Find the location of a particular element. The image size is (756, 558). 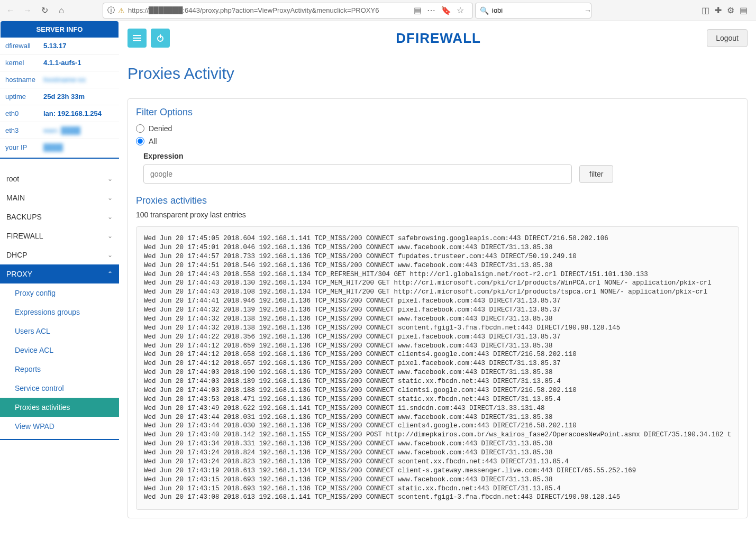

info-label: kernel is located at coordinates (24, 62).